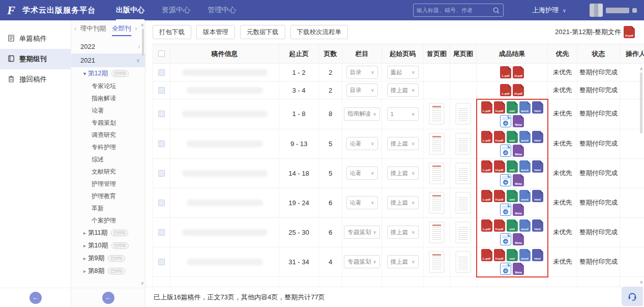  I want to click on sidebar-item-1: 单篇稿件, so click(36, 39).